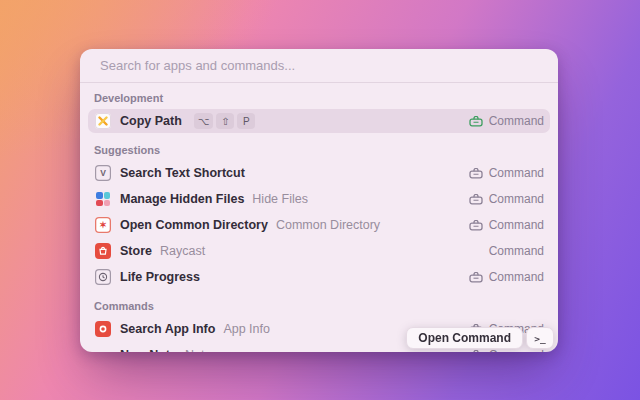 This screenshot has width=640, height=400. What do you see at coordinates (182, 199) in the screenshot?
I see `item-title: Manage Hidden Files` at bounding box center [182, 199].